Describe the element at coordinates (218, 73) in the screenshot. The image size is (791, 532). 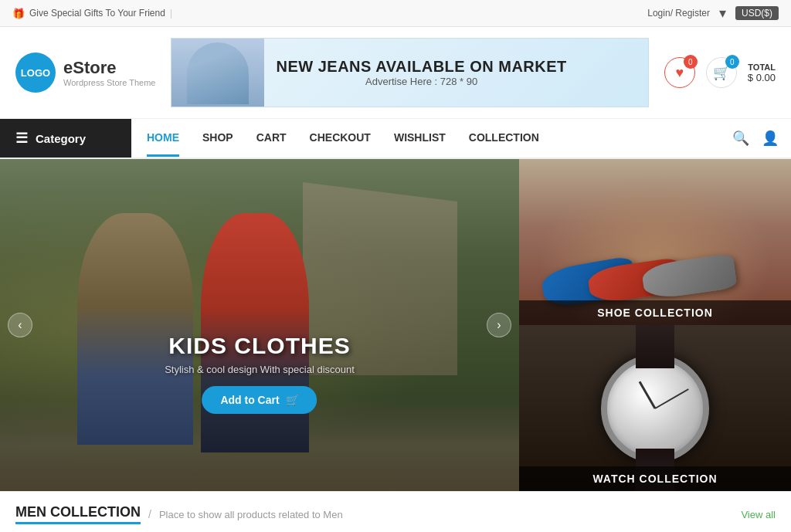
I see `banner-person` at that location.